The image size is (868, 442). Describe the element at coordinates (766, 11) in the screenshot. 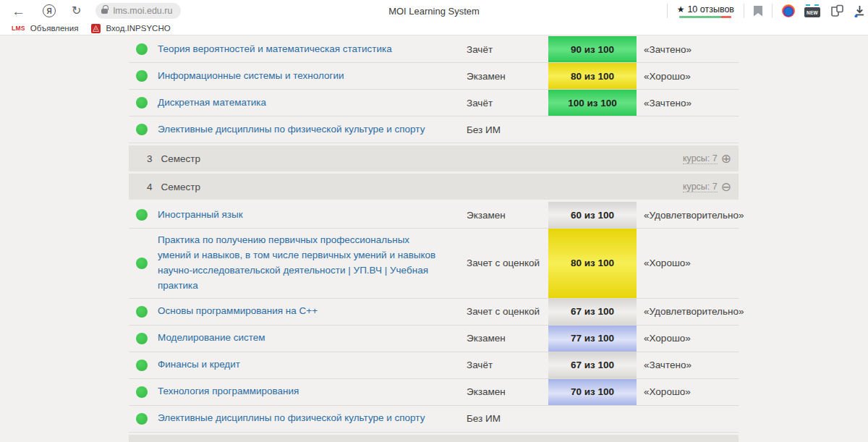

I see `toolbar-right-cluster: ★ 10 отзывов NEW` at that location.